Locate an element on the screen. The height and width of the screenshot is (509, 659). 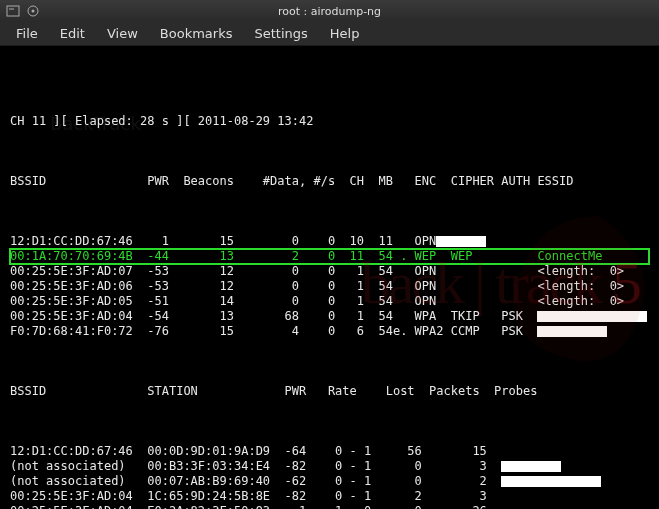
menu-file: File is located at coordinates (27, 34).